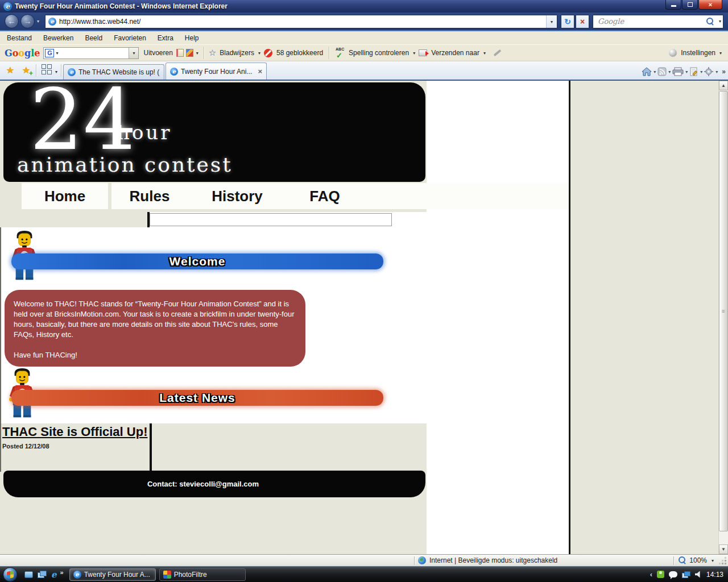 Image resolution: width=728 pixels, height=582 pixels. I want to click on tab-favicon: e, so click(174, 72).